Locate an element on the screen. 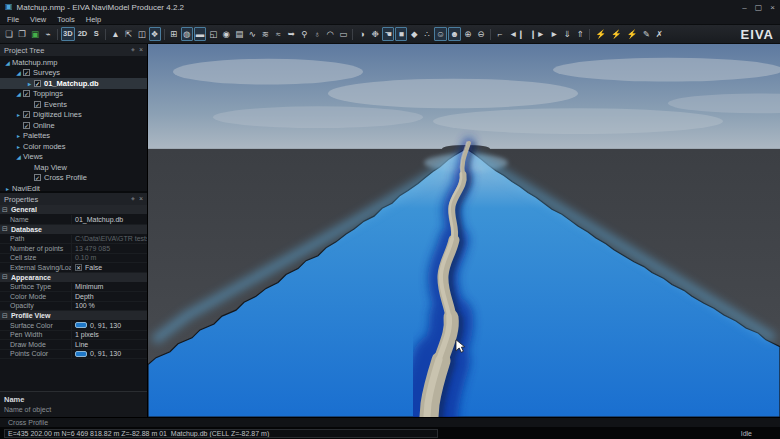 The image size is (780, 439). tree-item-events: ✓Events is located at coordinates (74, 104).